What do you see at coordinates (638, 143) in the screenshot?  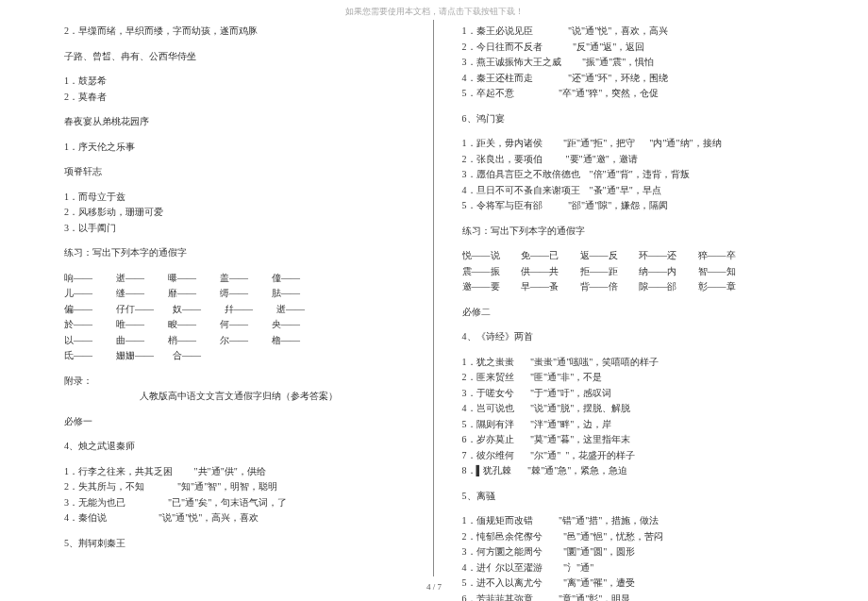 I see `answer-line: 1．距关，毋内诸侯 "距"通"拒"，把守 "内"通"纳"，接纳` at bounding box center [638, 143].